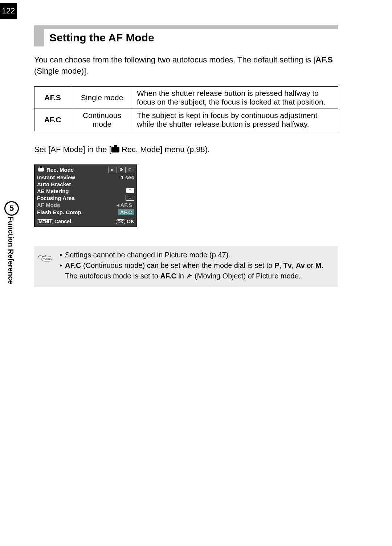 This screenshot has width=392, height=546. I want to click on bold-tv: Tv, so click(287, 265).